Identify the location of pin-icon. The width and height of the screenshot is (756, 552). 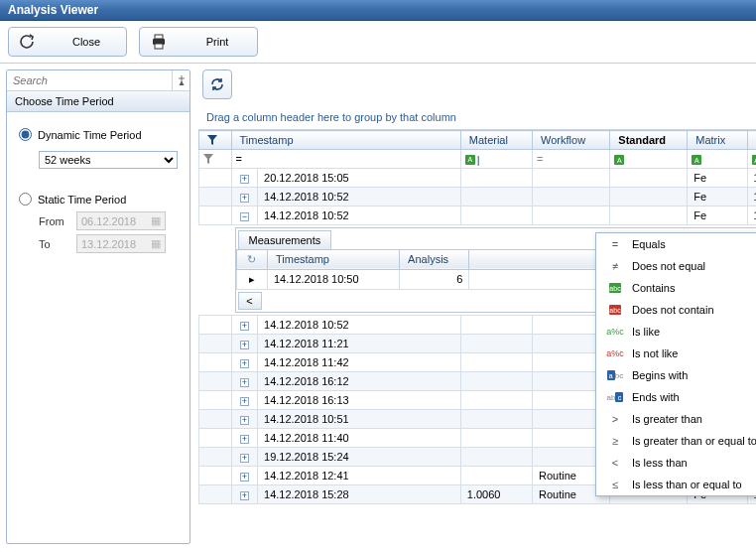
(181, 80).